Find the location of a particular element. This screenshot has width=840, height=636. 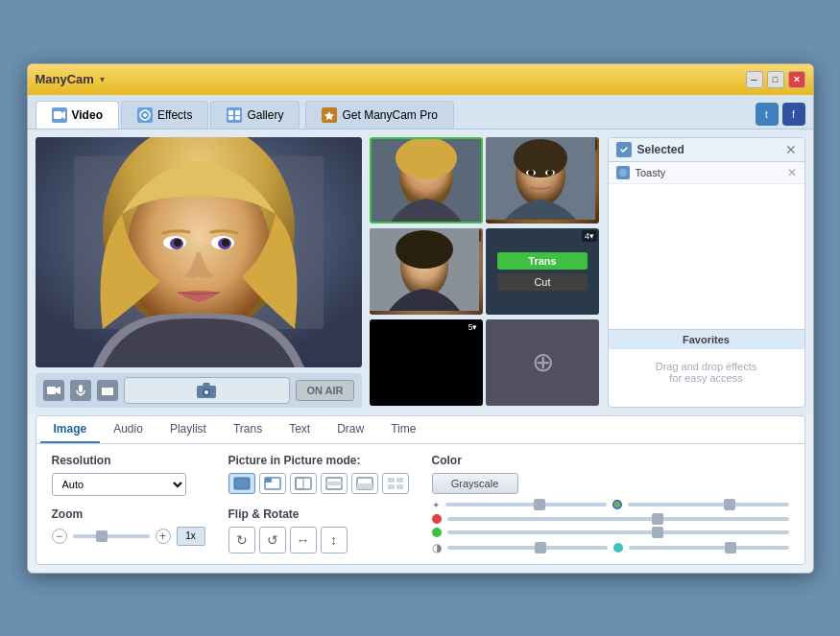

resolution-select: Auto is located at coordinates (119, 484).